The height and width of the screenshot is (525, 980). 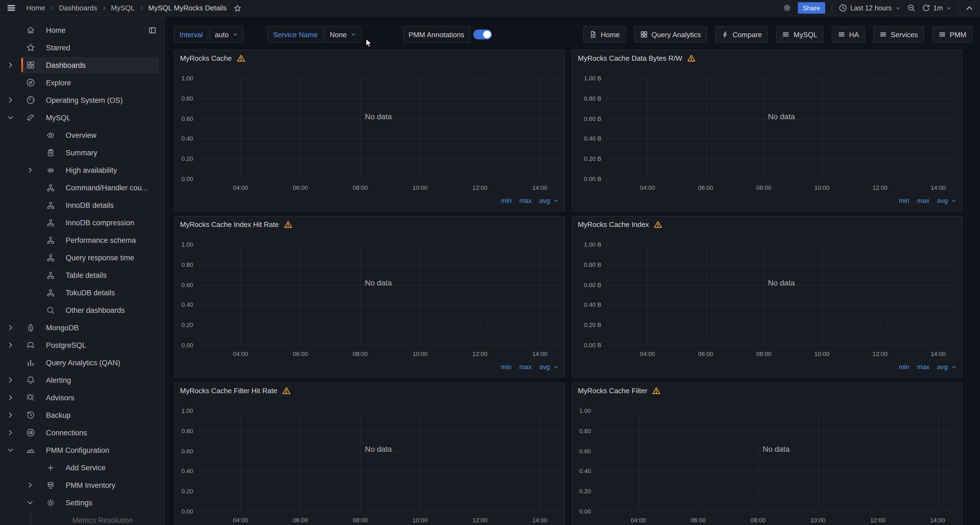 I want to click on sidebar-item-home: Home, so click(x=82, y=30).